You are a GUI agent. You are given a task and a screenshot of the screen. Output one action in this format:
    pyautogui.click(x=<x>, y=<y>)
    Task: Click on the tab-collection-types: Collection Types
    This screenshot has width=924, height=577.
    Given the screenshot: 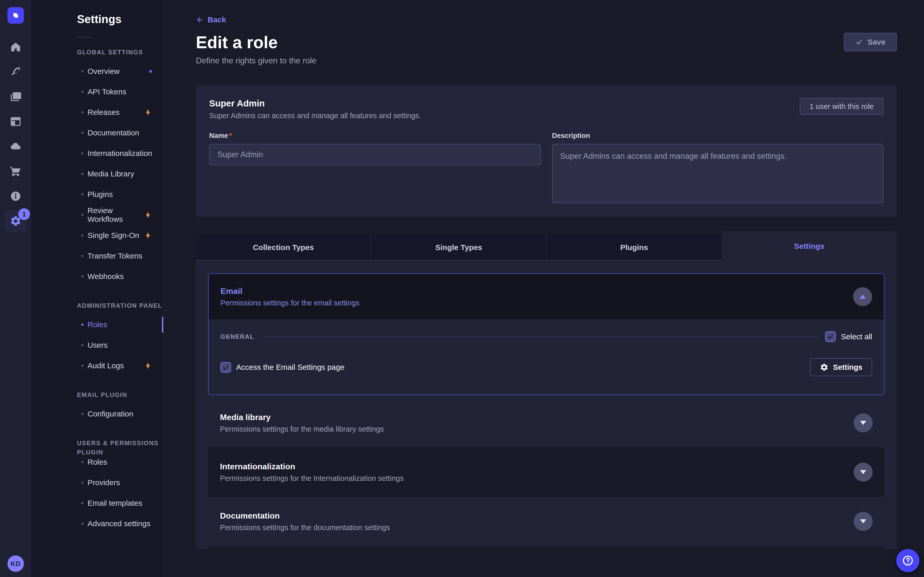 What is the action you would take?
    pyautogui.click(x=283, y=248)
    